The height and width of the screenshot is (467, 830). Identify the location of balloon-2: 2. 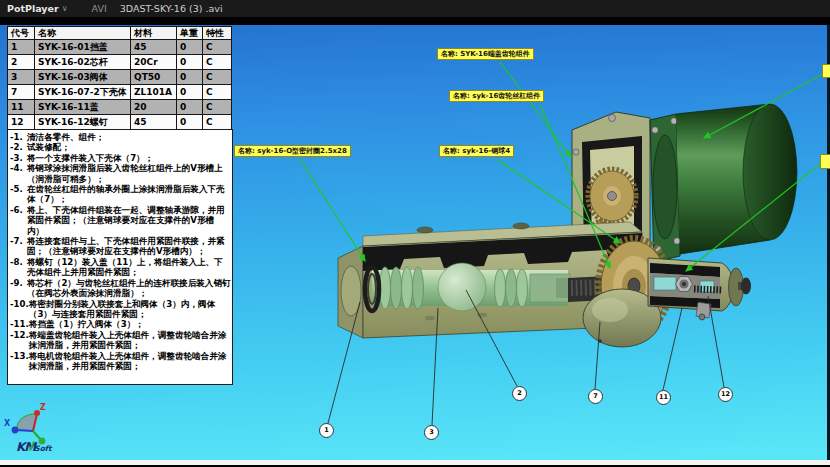
(520, 394).